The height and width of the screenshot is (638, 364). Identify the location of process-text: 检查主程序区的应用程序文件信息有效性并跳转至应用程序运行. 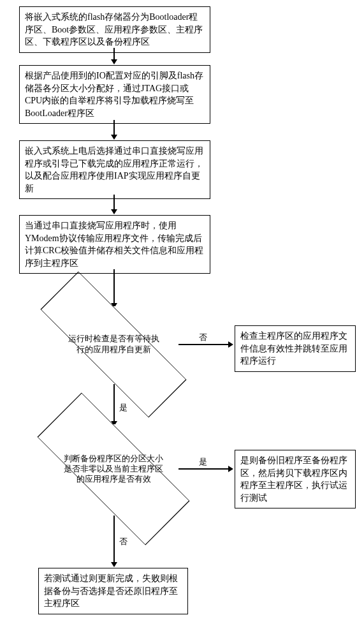
(294, 348).